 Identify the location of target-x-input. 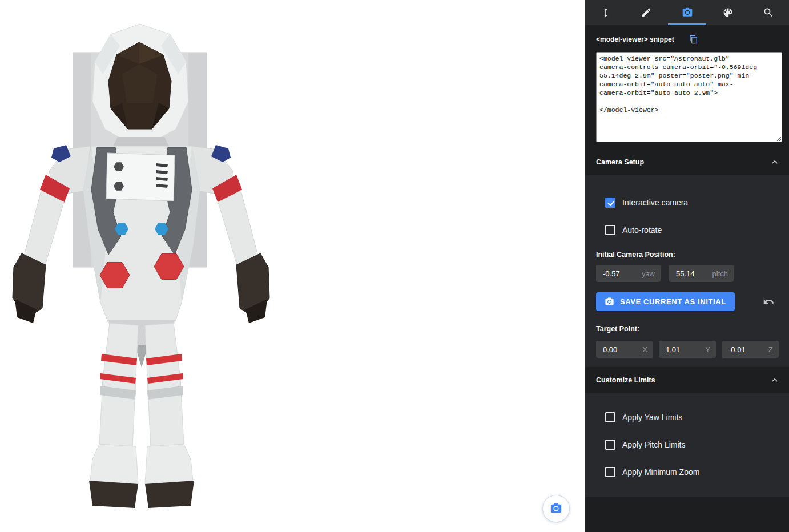
(625, 349).